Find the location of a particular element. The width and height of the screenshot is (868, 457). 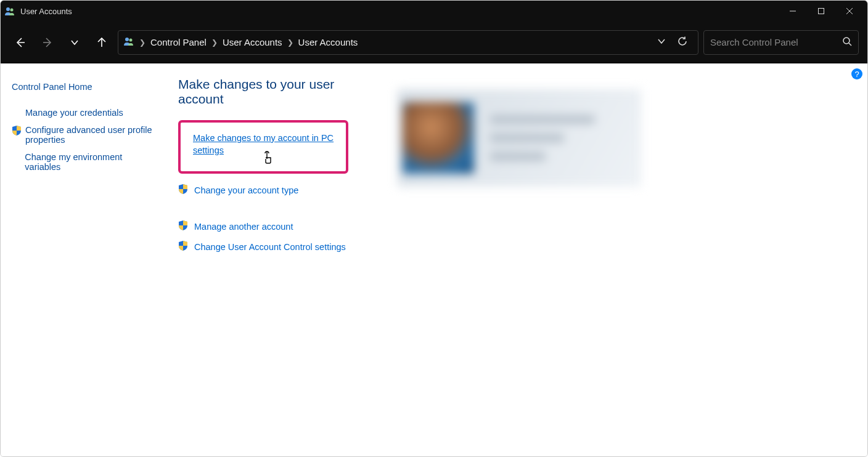

control-panel-home-link: Control Panel Home is located at coordinates (83, 87).